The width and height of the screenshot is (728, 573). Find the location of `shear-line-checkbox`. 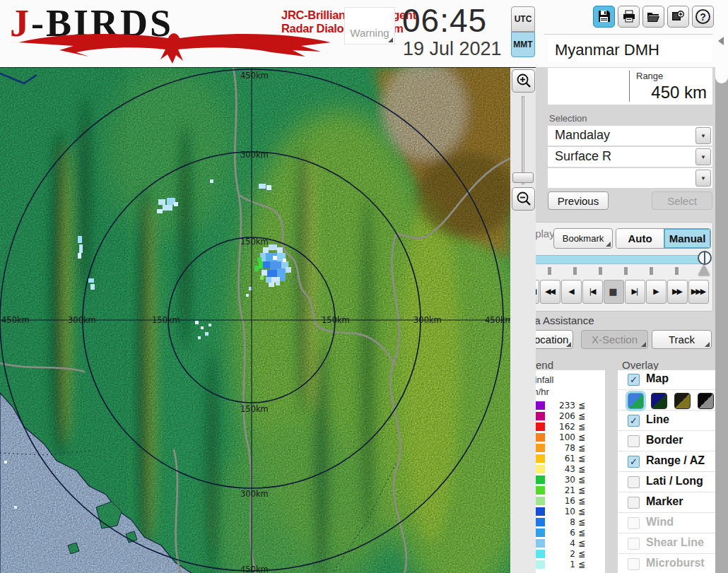

shear-line-checkbox is located at coordinates (633, 544).